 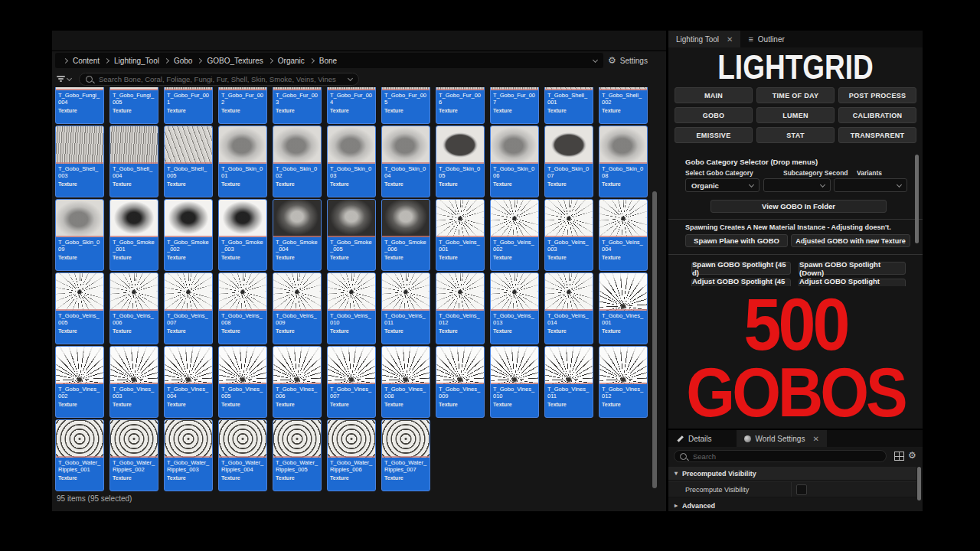 What do you see at coordinates (243, 106) in the screenshot?
I see `asset-tile: T_Gobo_Fur_002Texture` at bounding box center [243, 106].